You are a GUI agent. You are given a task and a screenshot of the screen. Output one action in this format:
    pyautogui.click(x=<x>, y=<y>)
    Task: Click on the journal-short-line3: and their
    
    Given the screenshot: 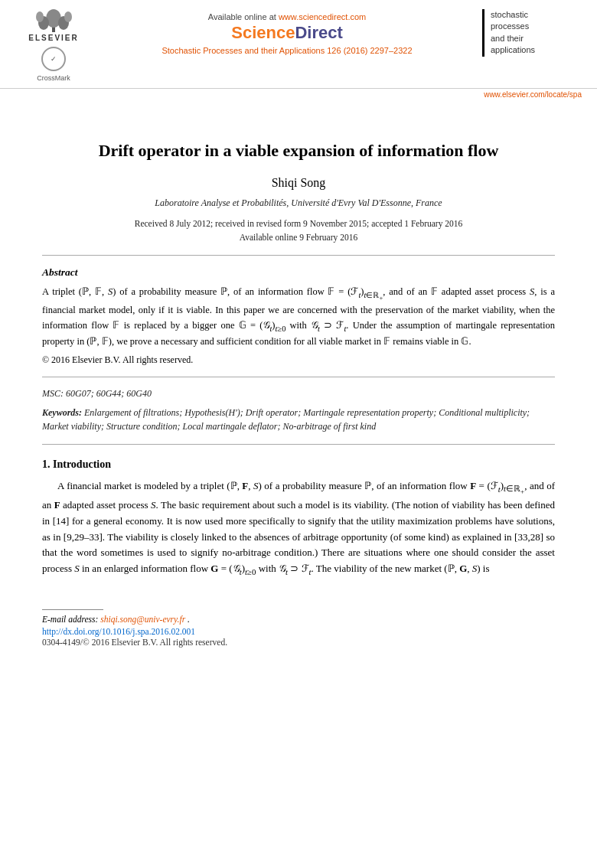 What is the action you would take?
    pyautogui.click(x=536, y=38)
    